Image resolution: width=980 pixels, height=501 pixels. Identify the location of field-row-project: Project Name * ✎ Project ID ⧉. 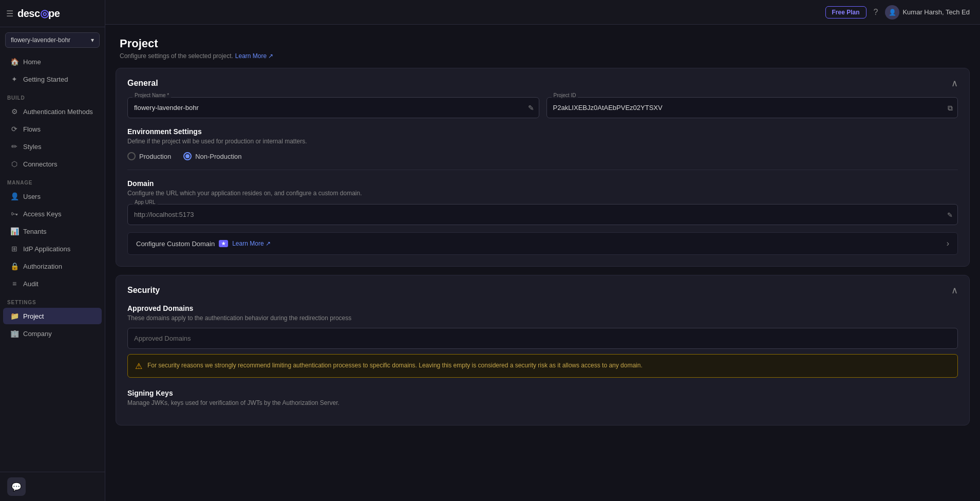
(542, 108).